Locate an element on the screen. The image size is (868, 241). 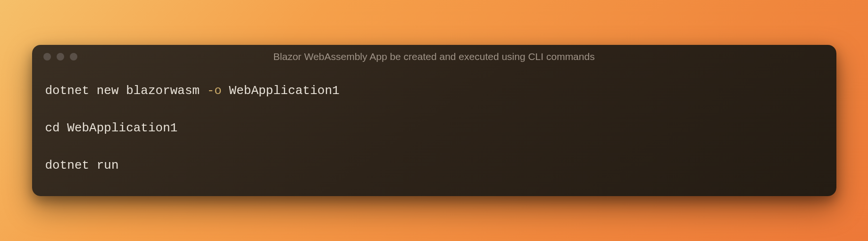
maximize-button is located at coordinates (74, 57).